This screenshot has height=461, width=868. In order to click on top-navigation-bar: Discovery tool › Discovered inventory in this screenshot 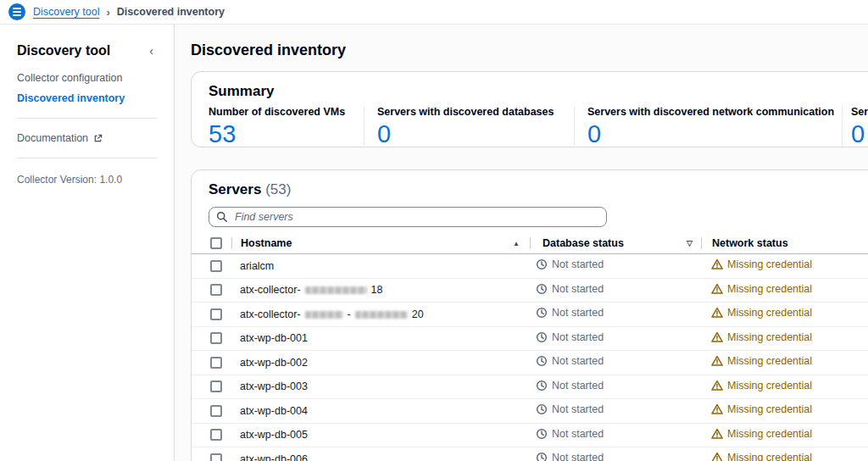, I will do `click(434, 12)`.